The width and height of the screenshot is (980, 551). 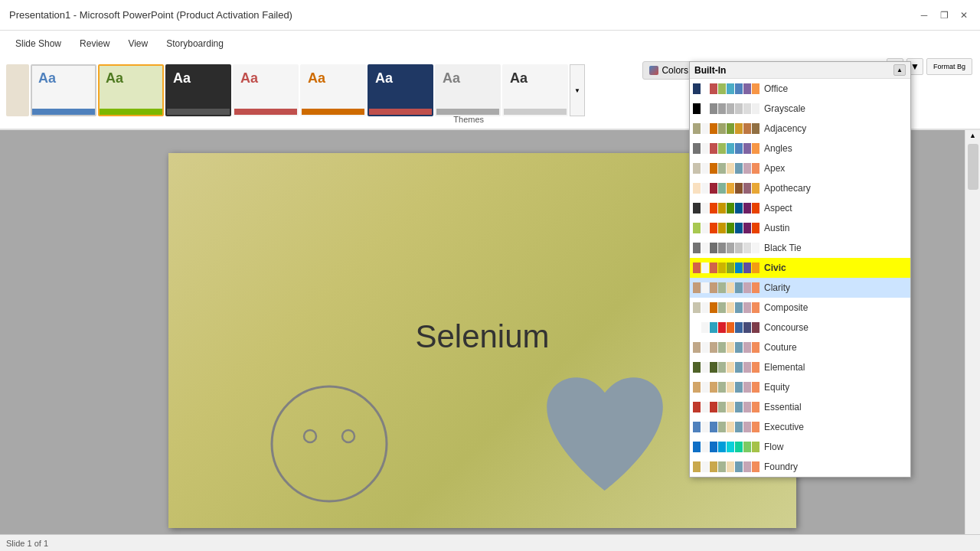 I want to click on color-row-couture: Couture, so click(x=800, y=347).